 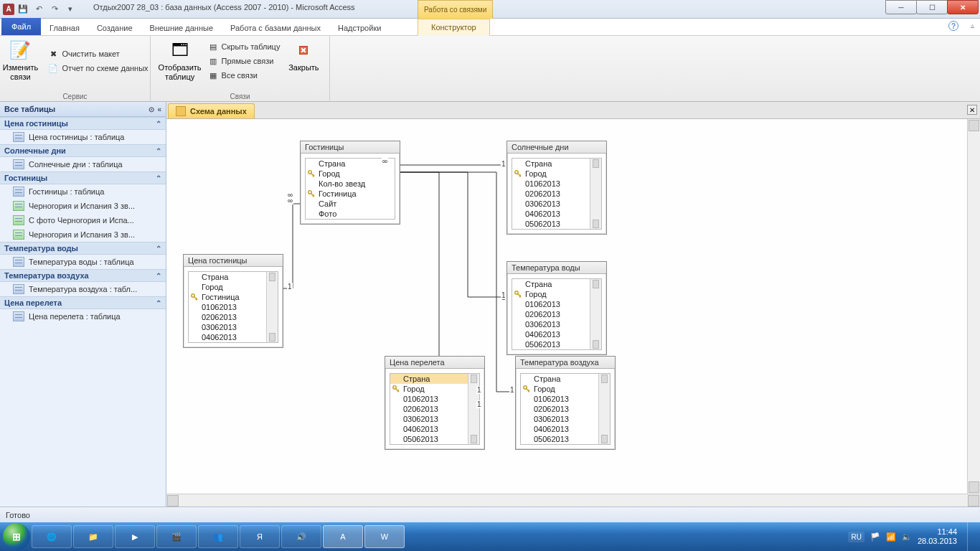 I want to click on clear-layout-button: ✖Очистить макет, so click(x=98, y=54).